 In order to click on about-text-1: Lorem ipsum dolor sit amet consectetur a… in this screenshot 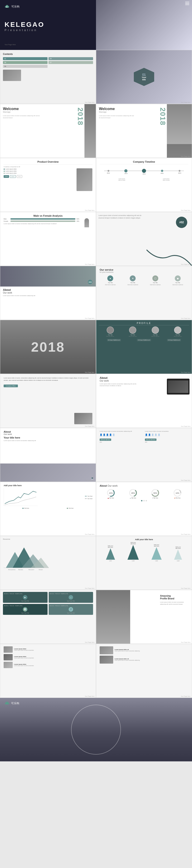, I will do `click(48, 296)`.